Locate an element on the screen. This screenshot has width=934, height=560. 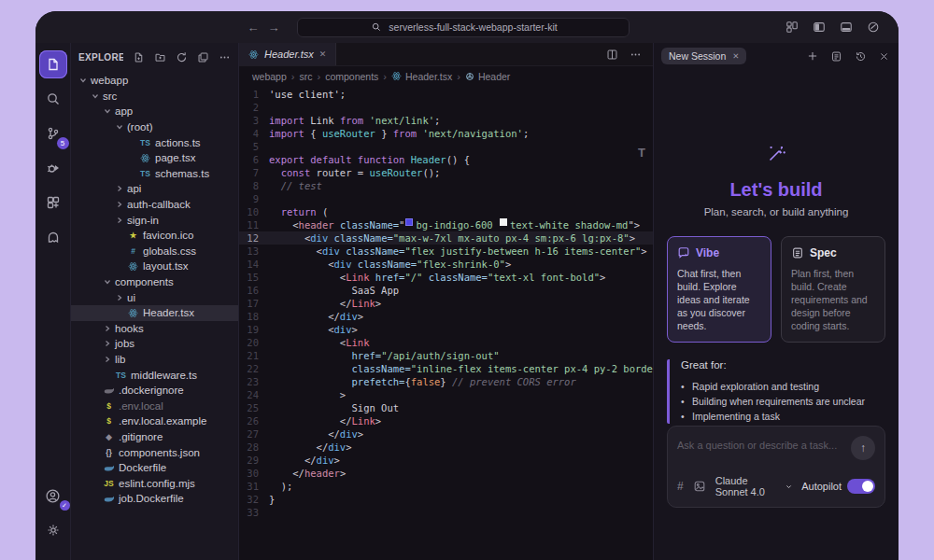
tree-item-ui: ui is located at coordinates (155, 297).